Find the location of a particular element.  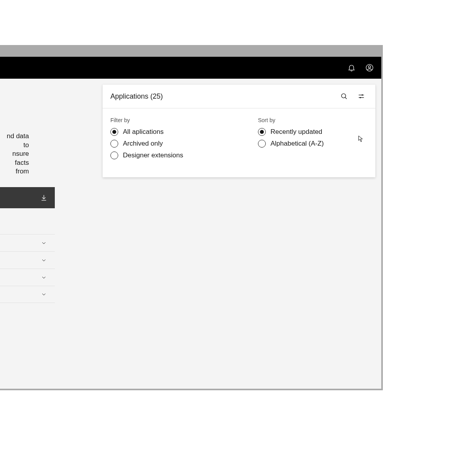

filter-settings-button is located at coordinates (361, 96).